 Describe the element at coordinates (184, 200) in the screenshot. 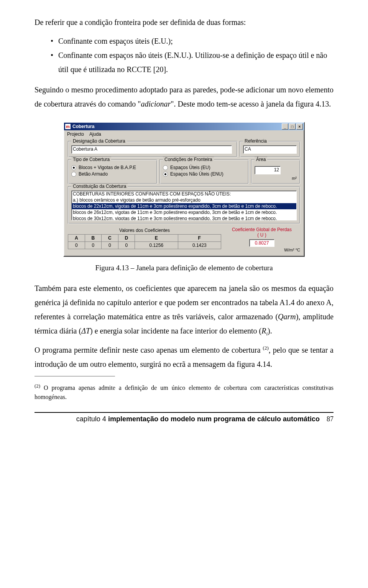

I see `list-item: a.) blocos cerâmicos e vigotas de betão …` at that location.